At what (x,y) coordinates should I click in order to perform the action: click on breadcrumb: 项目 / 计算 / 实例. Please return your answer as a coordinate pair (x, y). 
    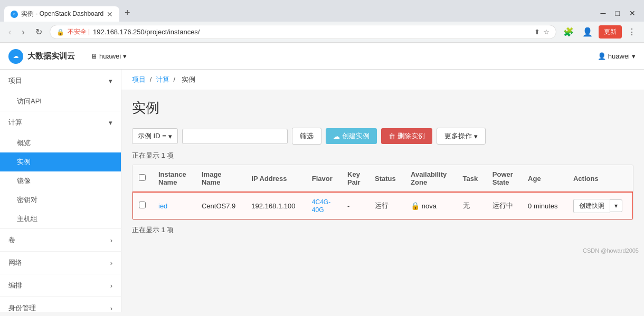
    Looking at the image, I should click on (383, 80).